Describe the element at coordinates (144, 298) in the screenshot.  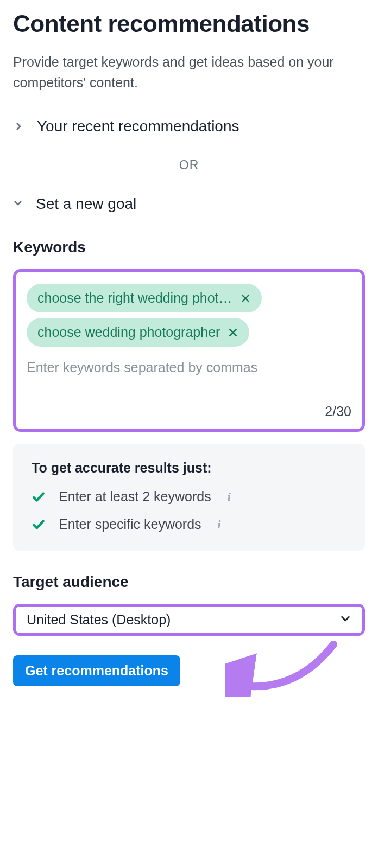
I see `keyword-chip: choose the right wedding phot…` at that location.